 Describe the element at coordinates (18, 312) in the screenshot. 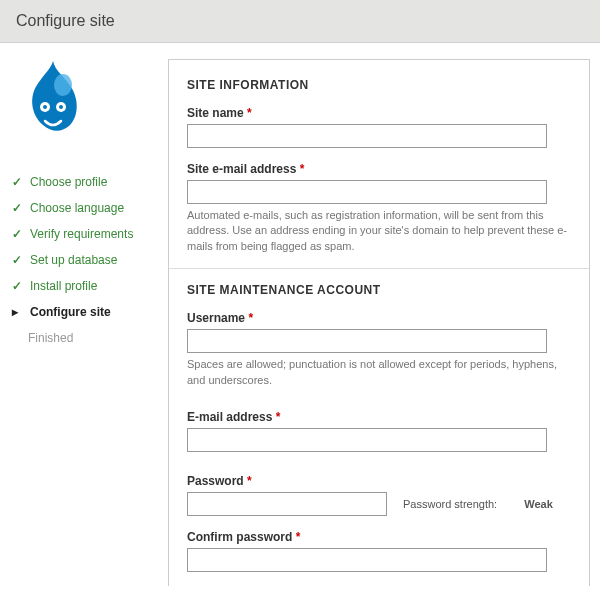

I see `arrow-icon: ▸` at that location.